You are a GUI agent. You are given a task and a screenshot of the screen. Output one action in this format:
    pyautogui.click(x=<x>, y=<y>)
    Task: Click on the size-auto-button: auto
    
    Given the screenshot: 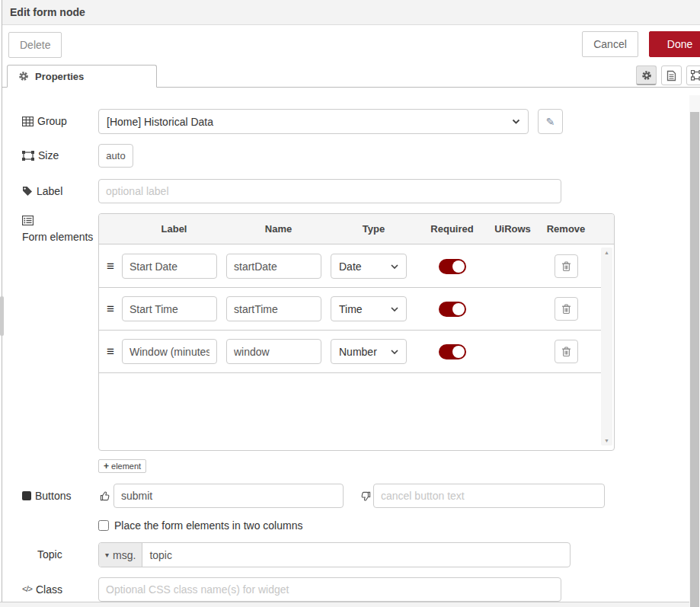 What is the action you would take?
    pyautogui.click(x=116, y=155)
    